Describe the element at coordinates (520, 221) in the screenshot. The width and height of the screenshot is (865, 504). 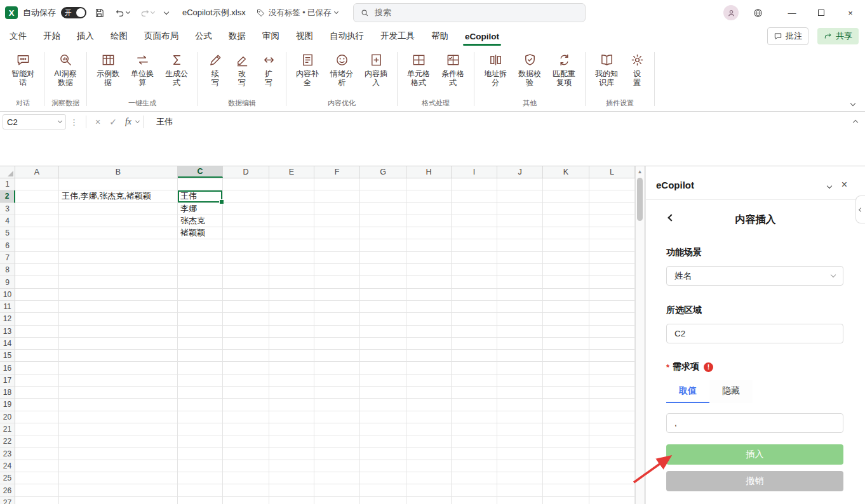
I see `cell-J4` at that location.